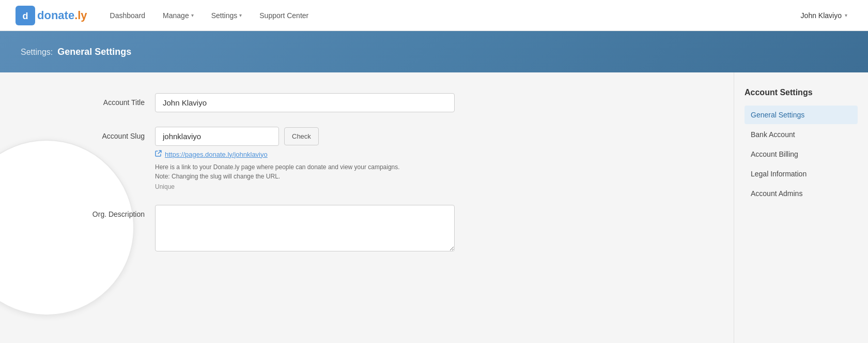 This screenshot has height=343, width=868. Describe the element at coordinates (305, 137) in the screenshot. I see `slug-row: Check` at that location.